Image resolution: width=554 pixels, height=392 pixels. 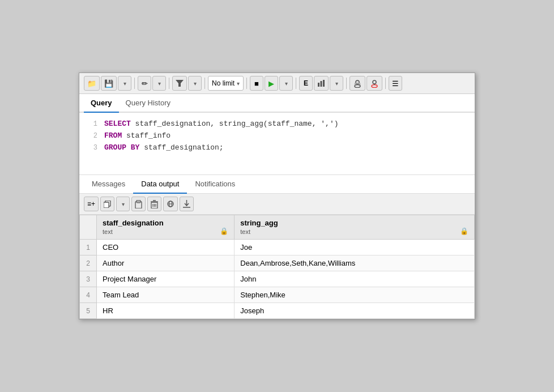 What do you see at coordinates (245, 232) in the screenshot?
I see `col-type-string-agg: text` at bounding box center [245, 232].